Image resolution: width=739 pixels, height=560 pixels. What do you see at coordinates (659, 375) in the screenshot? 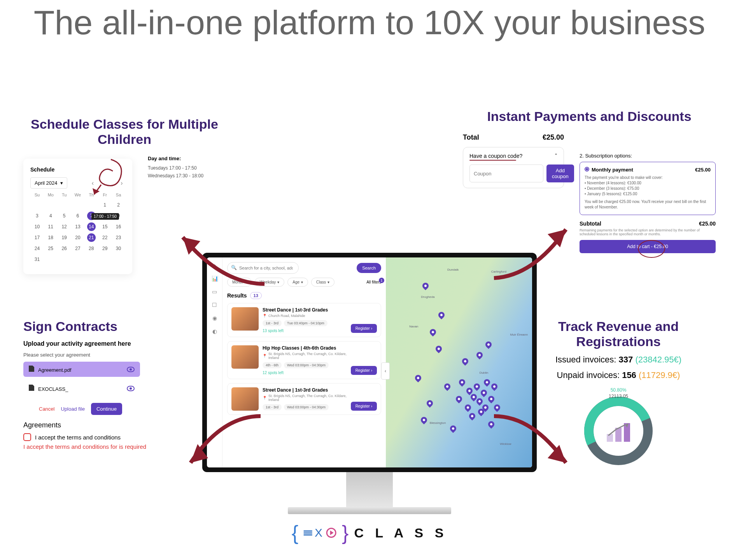
I see `unpaid-value: (11729.9€)` at bounding box center [659, 375].